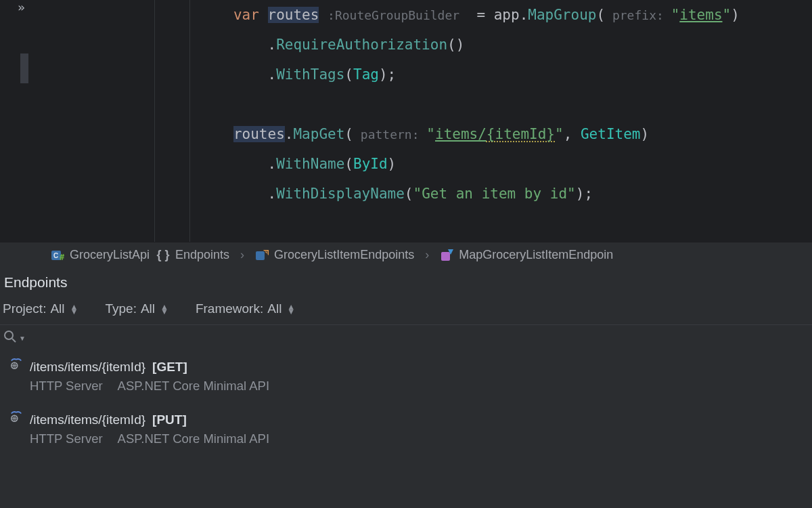 This screenshot has height=508, width=812. What do you see at coordinates (137, 309) in the screenshot?
I see `filter-type: Type: All ▲▼` at bounding box center [137, 309].